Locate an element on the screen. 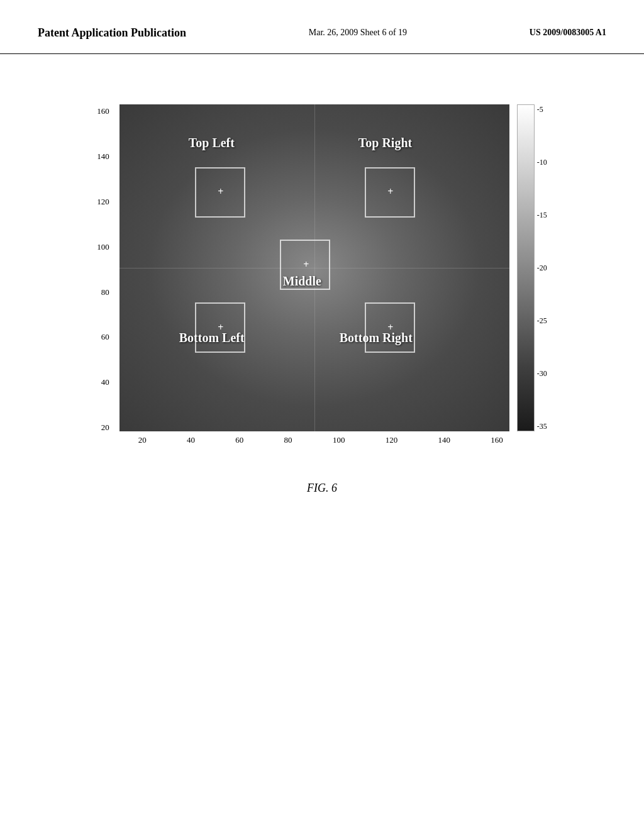 This screenshot has width=644, height=830. y-label-160: 160 is located at coordinates (103, 111).